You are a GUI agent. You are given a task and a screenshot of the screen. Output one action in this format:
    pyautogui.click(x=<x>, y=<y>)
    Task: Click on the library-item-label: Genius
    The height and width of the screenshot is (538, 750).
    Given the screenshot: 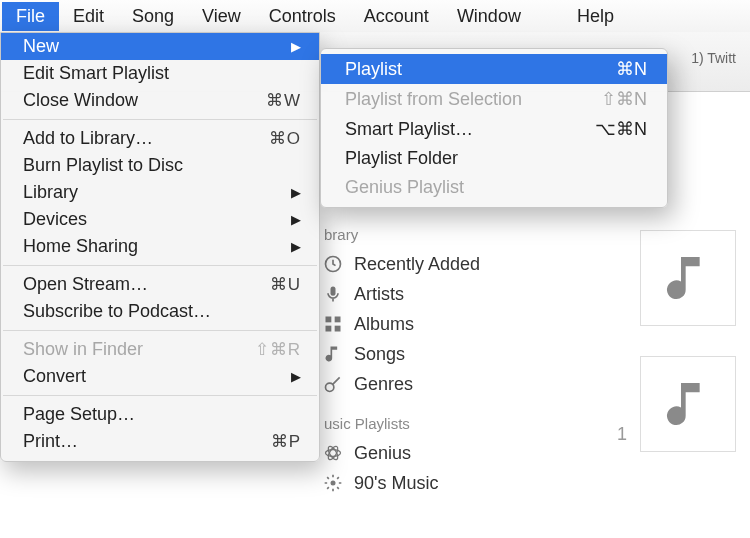 What is the action you would take?
    pyautogui.click(x=382, y=454)
    